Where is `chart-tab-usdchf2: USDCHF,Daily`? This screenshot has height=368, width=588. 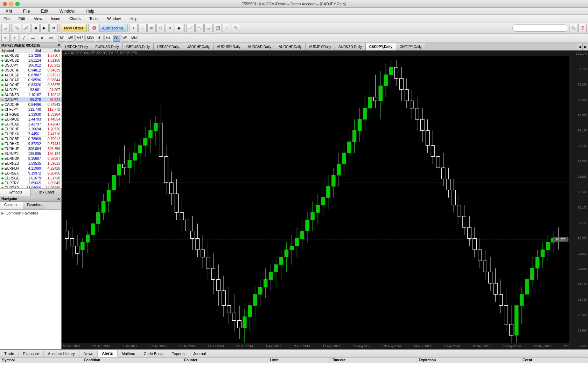
chart-tab-usdchf2: USDCHF,Daily is located at coordinates (198, 47).